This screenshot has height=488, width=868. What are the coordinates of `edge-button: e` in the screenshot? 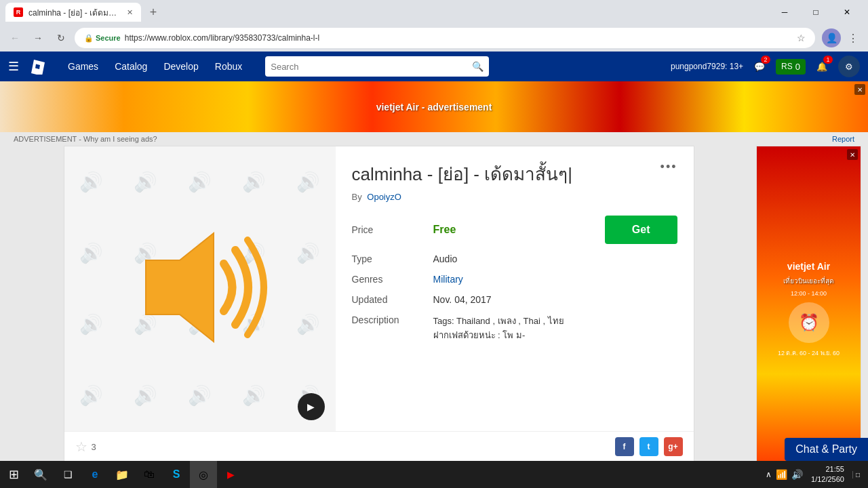 It's located at (95, 474).